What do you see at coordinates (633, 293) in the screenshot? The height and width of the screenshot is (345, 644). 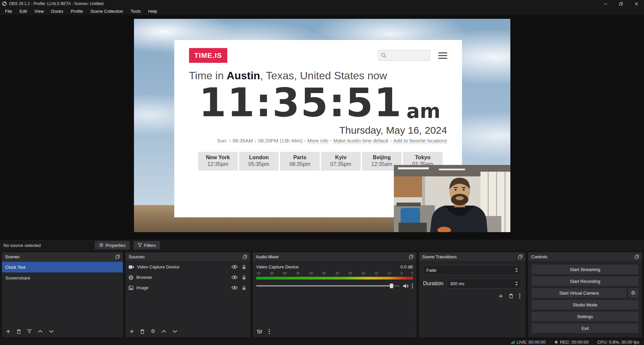 I see `virtual-camera-settings-button: ⚙` at bounding box center [633, 293].